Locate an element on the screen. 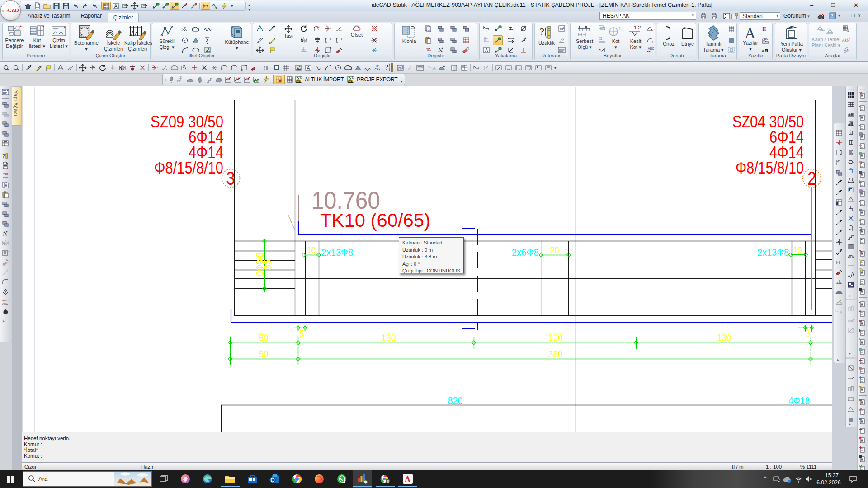 This screenshot has height=488, width=868. svg-text: 4Φ18 is located at coordinates (799, 400).